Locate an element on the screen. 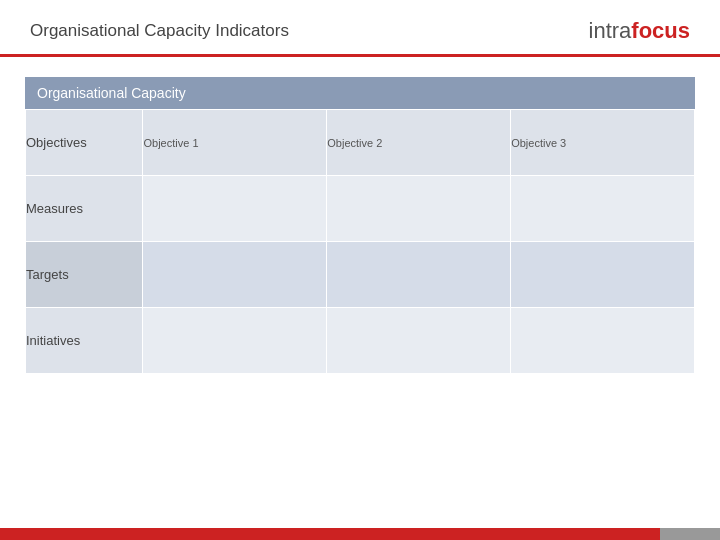 The height and width of the screenshot is (540, 720). table-row: Targets is located at coordinates (360, 275).